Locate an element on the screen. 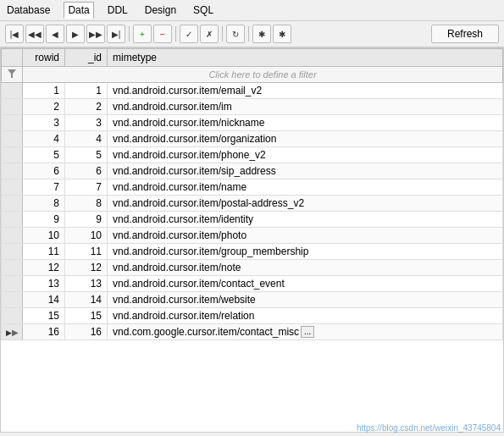 The width and height of the screenshot is (504, 436). toolbar: |◀ ◀◀ ◀ ▶ ▶▶ ▶| + − ✓ ✗ ↻ ✱ ✱ Refresh is located at coordinates (252, 34).